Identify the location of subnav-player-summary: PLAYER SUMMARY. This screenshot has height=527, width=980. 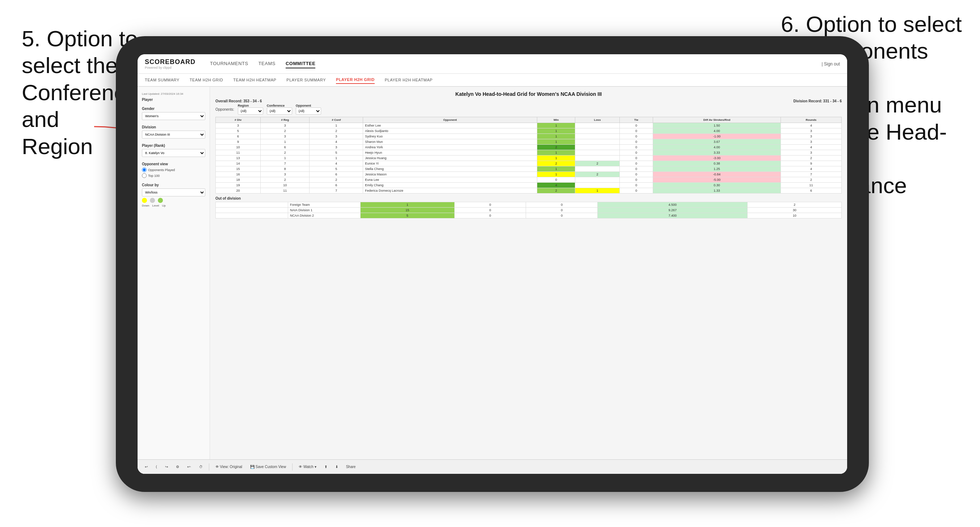
(306, 80).